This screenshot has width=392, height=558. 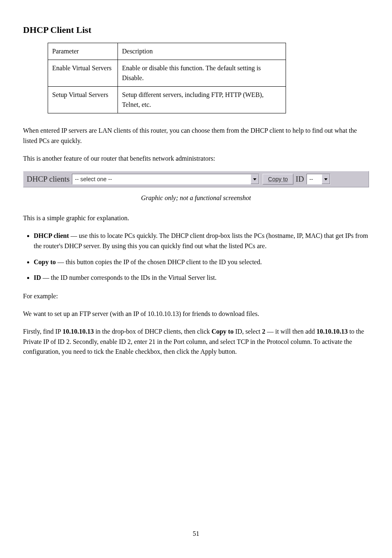 I want to click on list-item: DHCP client — use this to locate PCs qui…, so click(x=201, y=241).